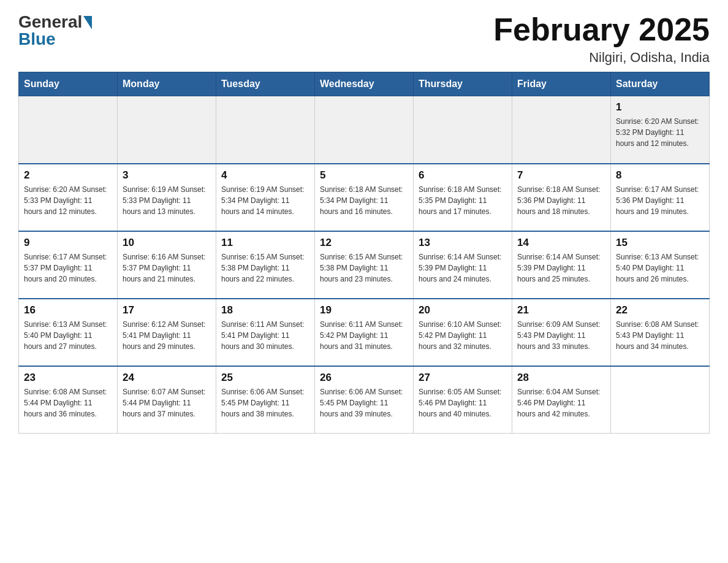  I want to click on day-info: Sunrise: 6:08 AM Sunset: 5:43 PM Dayligh…, so click(660, 335).